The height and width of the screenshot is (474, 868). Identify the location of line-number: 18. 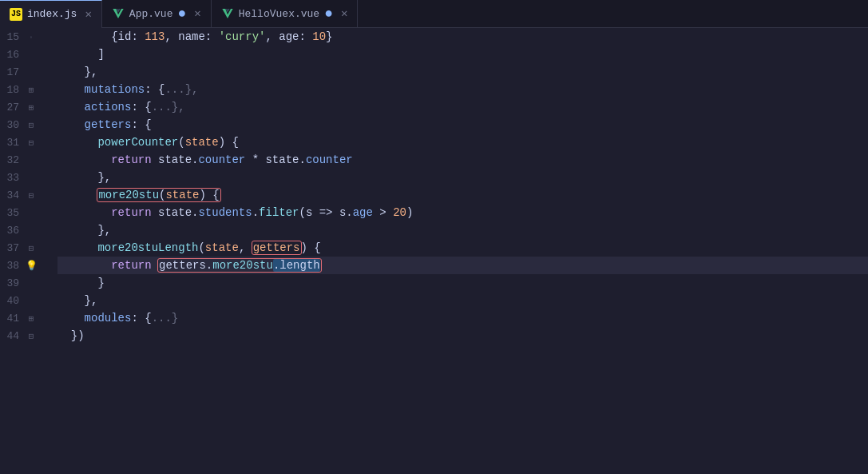
(13, 90).